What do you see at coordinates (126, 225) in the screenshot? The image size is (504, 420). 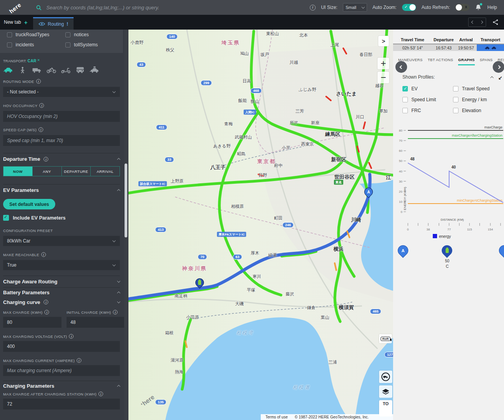 I see `sidebar-scrollbar` at bounding box center [126, 225].